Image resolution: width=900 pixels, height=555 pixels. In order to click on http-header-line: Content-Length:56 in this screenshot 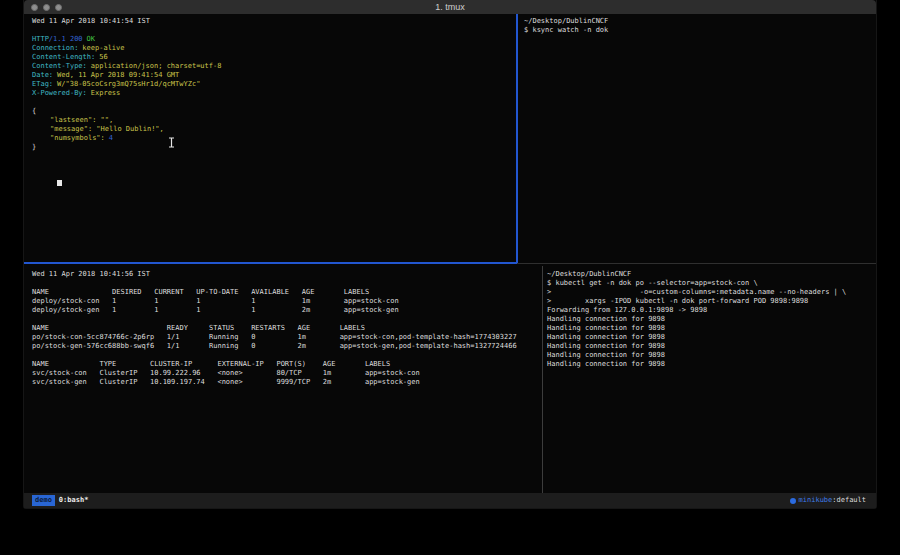, I will do `click(277, 58)`.